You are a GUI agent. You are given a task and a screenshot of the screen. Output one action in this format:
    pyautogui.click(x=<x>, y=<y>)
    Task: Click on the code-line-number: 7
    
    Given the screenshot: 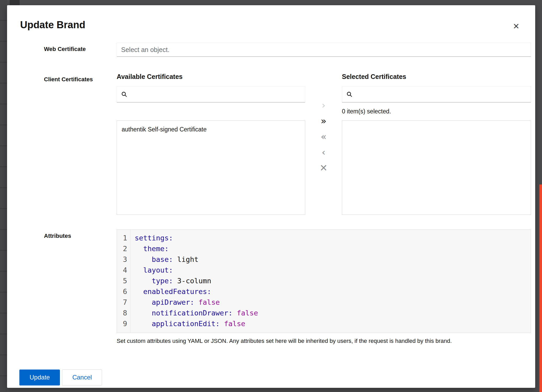 What is the action you would take?
    pyautogui.click(x=122, y=302)
    